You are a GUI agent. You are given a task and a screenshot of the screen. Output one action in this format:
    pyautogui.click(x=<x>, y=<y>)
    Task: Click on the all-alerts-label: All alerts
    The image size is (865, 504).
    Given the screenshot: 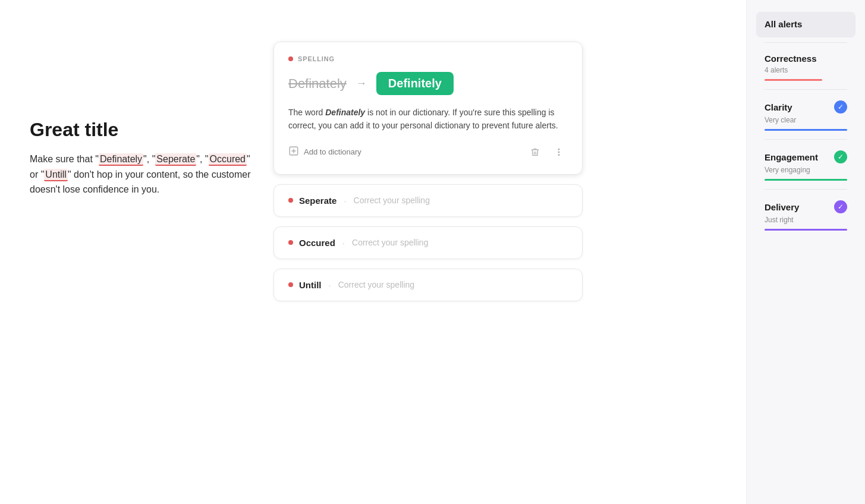 What is the action you would take?
    pyautogui.click(x=806, y=24)
    